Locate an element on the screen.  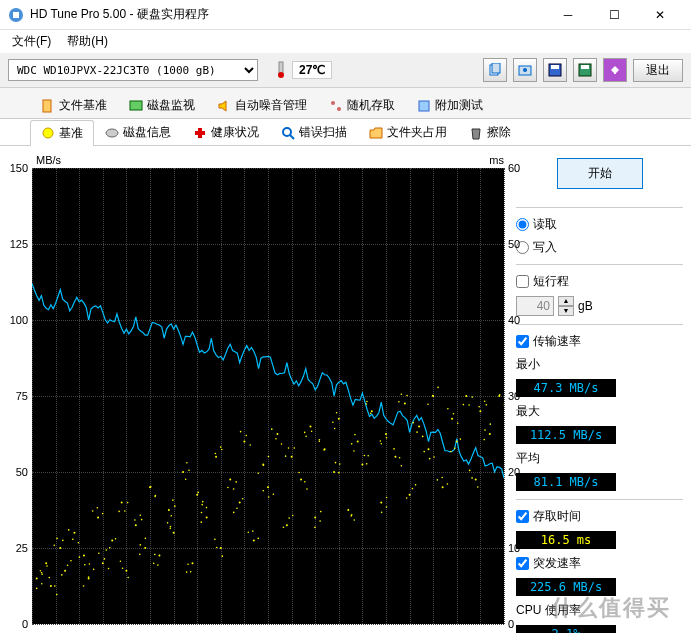
y-left-tick: 150 is located at coordinates (19, 168).